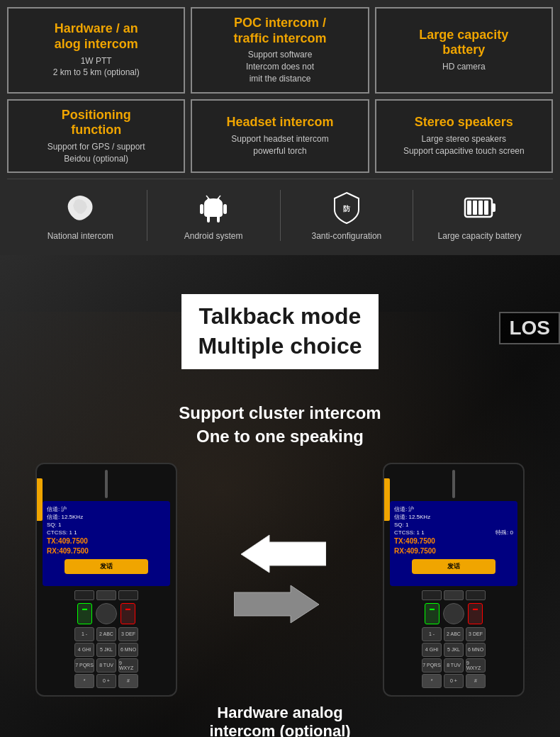  What do you see at coordinates (476, 650) in the screenshot?
I see `r-key-6: 6 MNO` at bounding box center [476, 650].